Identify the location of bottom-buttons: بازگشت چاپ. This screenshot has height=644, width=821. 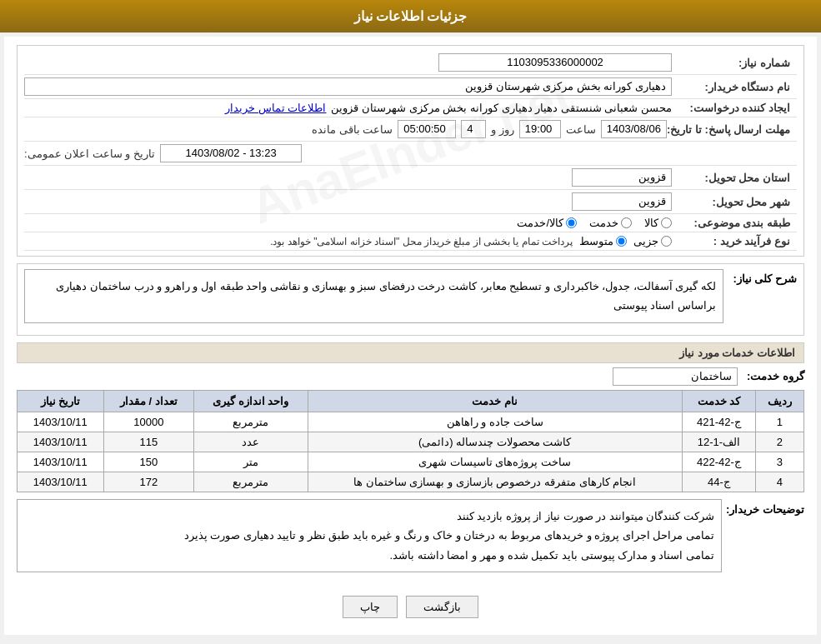
(410, 607).